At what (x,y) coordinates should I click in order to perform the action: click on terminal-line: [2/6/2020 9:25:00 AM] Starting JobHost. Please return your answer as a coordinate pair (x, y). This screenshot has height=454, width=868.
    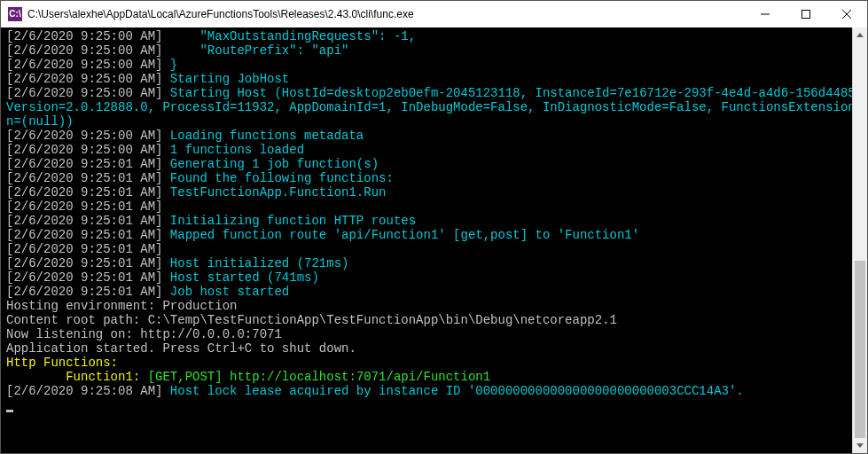
    Looking at the image, I should click on (427, 79).